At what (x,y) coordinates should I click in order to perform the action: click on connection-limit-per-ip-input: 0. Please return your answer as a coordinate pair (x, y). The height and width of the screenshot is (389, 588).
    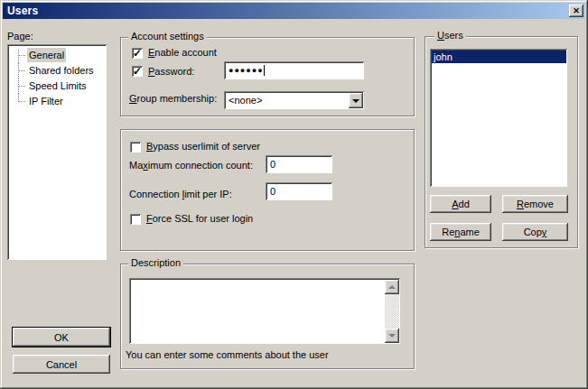
    Looking at the image, I should click on (300, 191).